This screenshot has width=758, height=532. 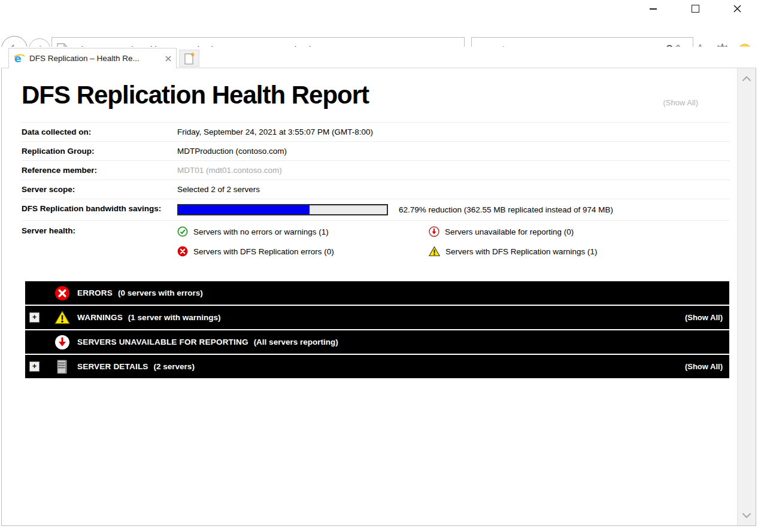 I want to click on section-label: WARNINGS, so click(x=100, y=317).